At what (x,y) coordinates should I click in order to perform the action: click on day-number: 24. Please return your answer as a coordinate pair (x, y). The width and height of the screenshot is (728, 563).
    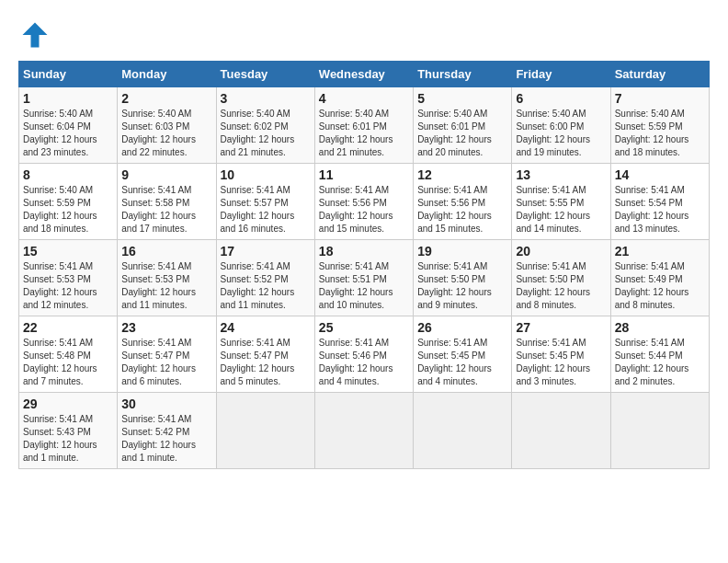
    Looking at the image, I should click on (266, 327).